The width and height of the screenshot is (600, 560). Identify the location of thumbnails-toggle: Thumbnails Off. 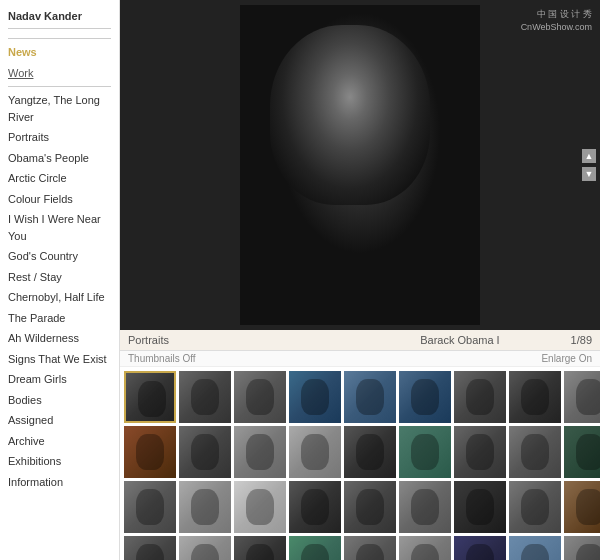
(162, 358).